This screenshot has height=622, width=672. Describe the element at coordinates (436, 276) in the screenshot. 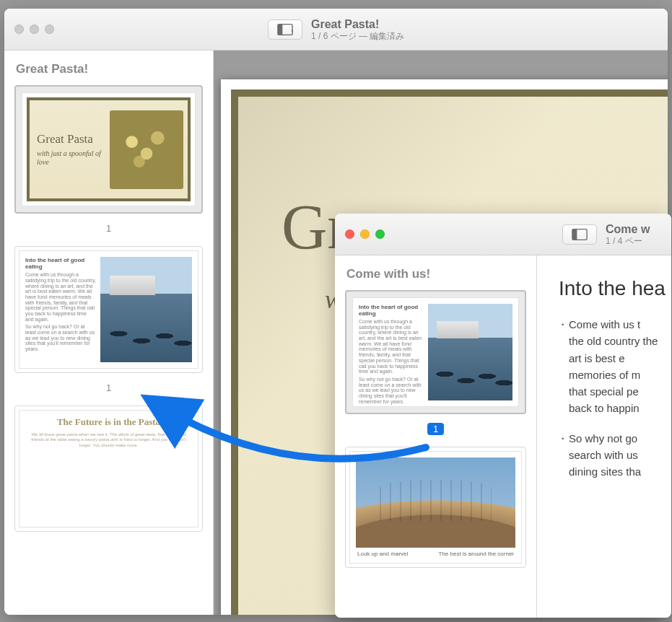

I see `sidebar-title: Come with us!` at that location.